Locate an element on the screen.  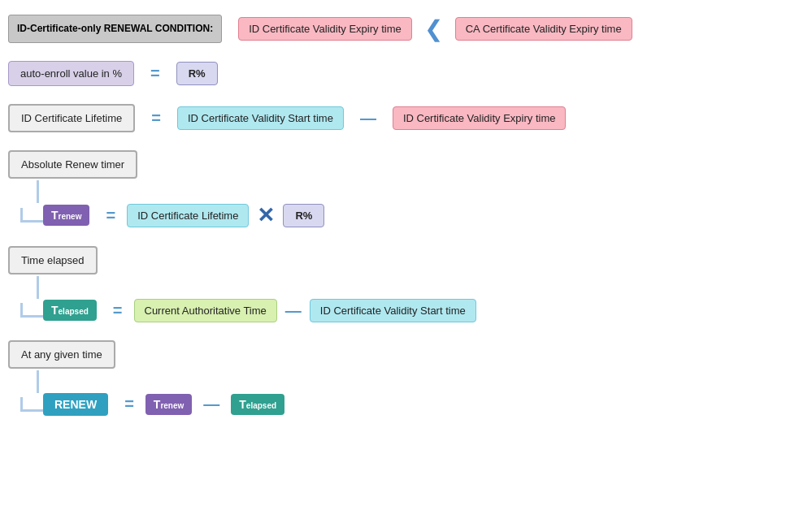
t-renew-box-2: Trenew is located at coordinates (169, 404).